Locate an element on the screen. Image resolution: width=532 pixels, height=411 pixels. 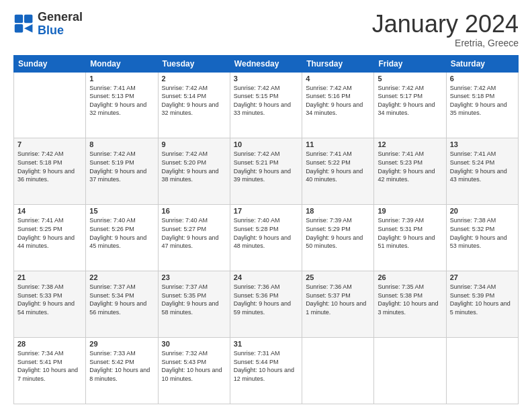
day-number: 24 is located at coordinates (266, 277).